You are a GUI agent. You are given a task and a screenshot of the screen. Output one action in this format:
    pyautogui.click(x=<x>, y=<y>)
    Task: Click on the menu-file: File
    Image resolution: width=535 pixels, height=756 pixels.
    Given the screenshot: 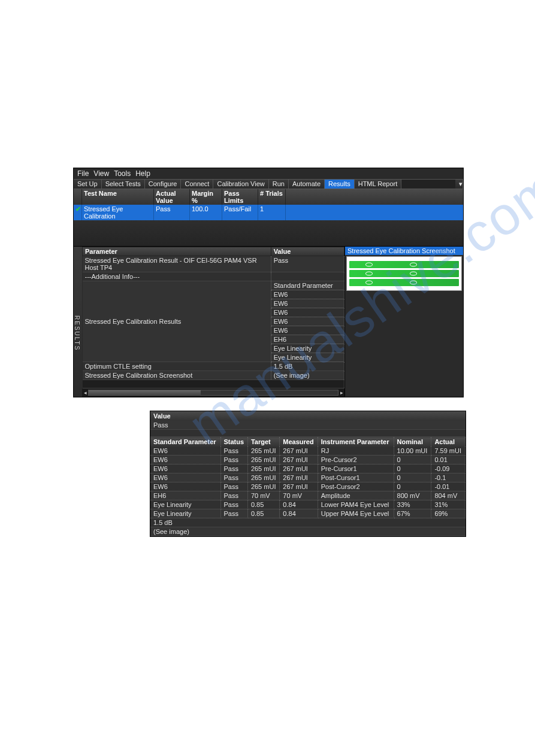 What is the action you would take?
    pyautogui.click(x=83, y=174)
    